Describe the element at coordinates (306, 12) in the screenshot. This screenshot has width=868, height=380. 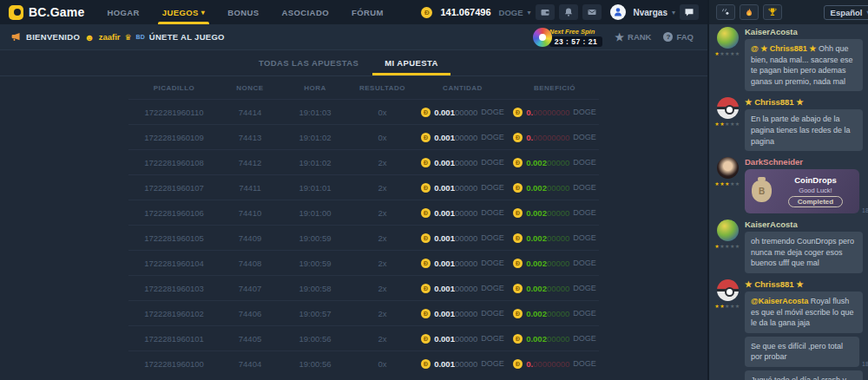
I see `nav-item: ASOCIADO ▾` at that location.